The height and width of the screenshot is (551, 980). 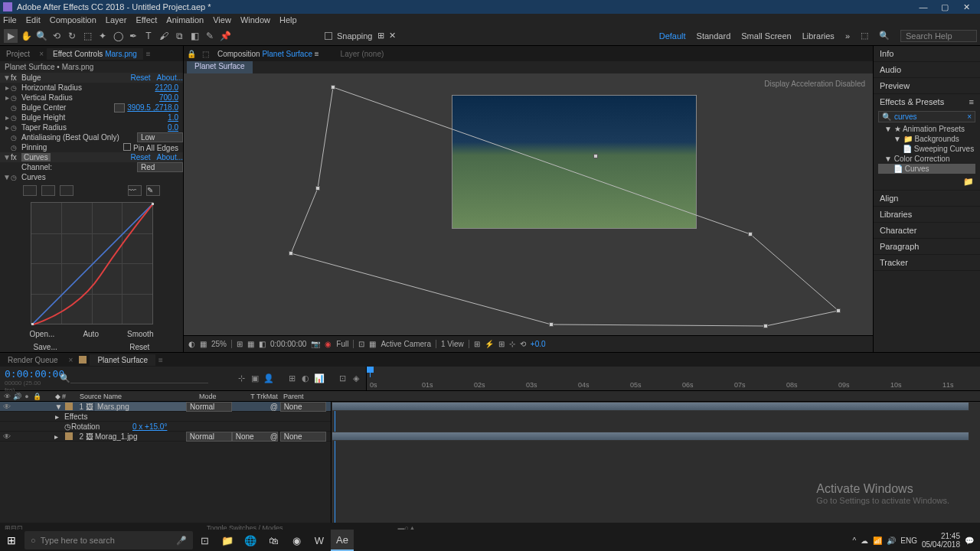 What do you see at coordinates (864, 35) in the screenshot?
I see `workspace-reset-icon: ⬚` at bounding box center [864, 35].